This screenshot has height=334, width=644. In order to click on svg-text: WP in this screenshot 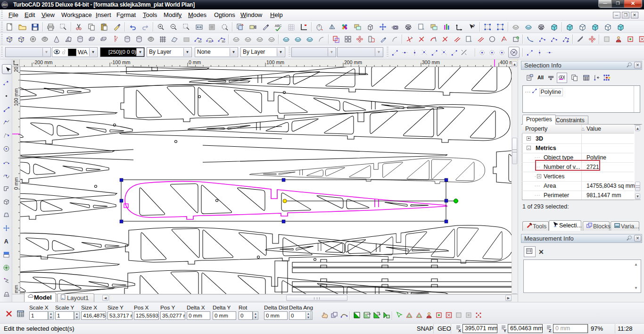, I will do `click(369, 314)`.